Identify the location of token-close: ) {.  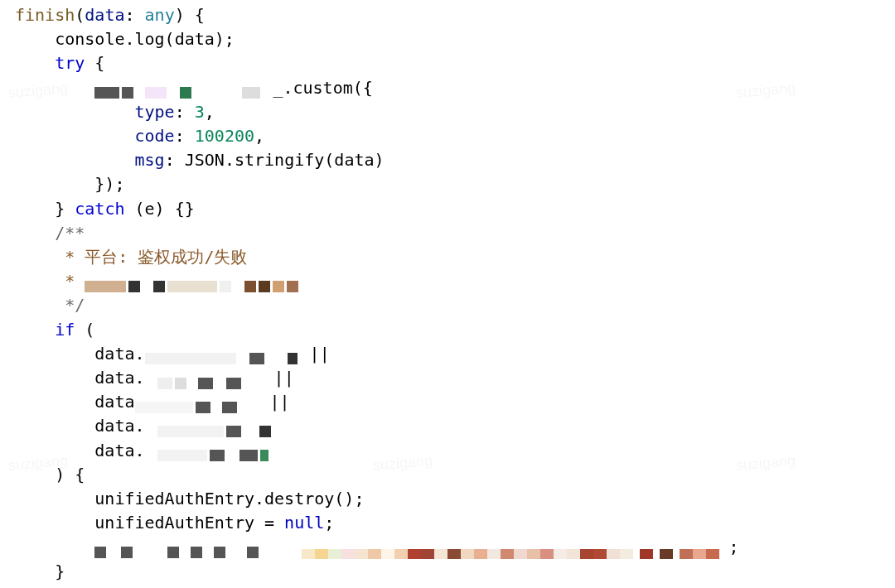
(70, 475).